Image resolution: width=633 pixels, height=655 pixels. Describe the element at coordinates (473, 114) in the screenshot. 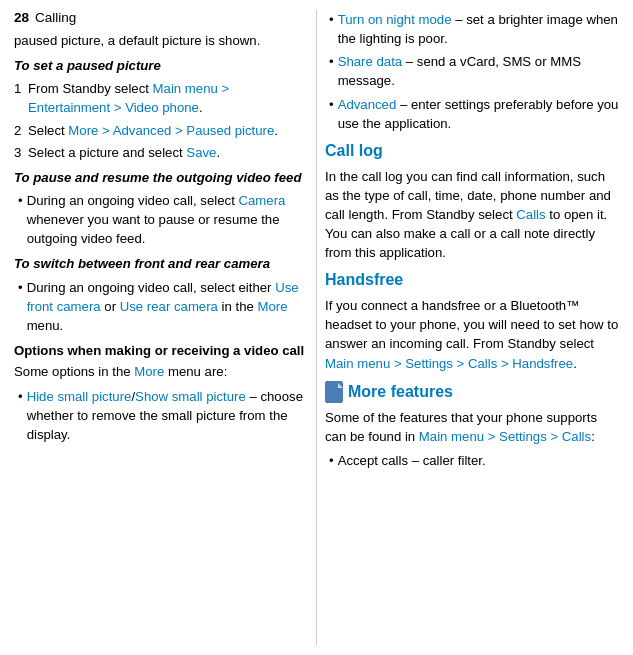

I see `bullet-advanced: • Advanced – enter settings preferably b…` at that location.